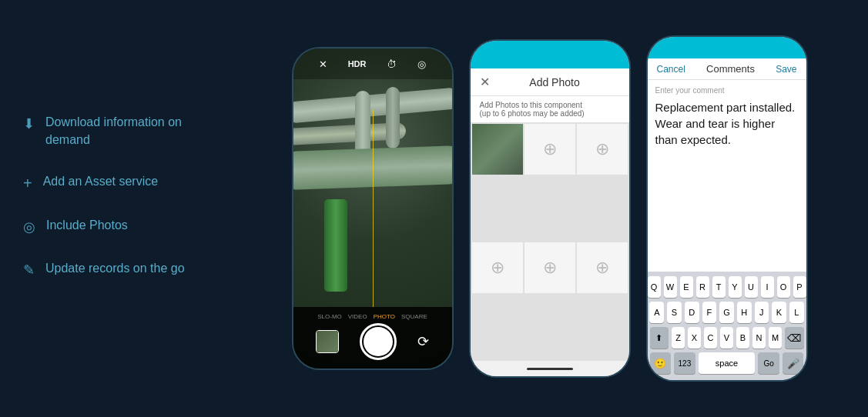 The height and width of the screenshot is (417, 868). Describe the element at coordinates (727, 287) in the screenshot. I see `keyboard-row-1: Q W E R T Y U I O P` at that location.